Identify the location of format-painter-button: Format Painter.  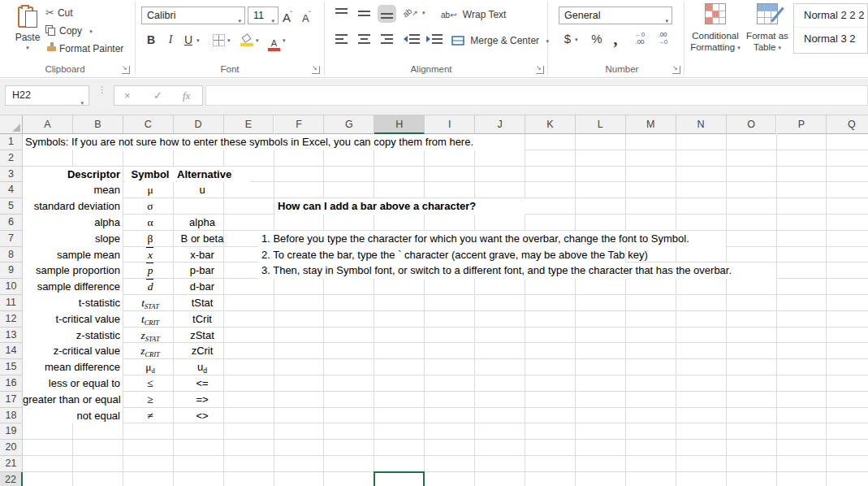
(84, 49).